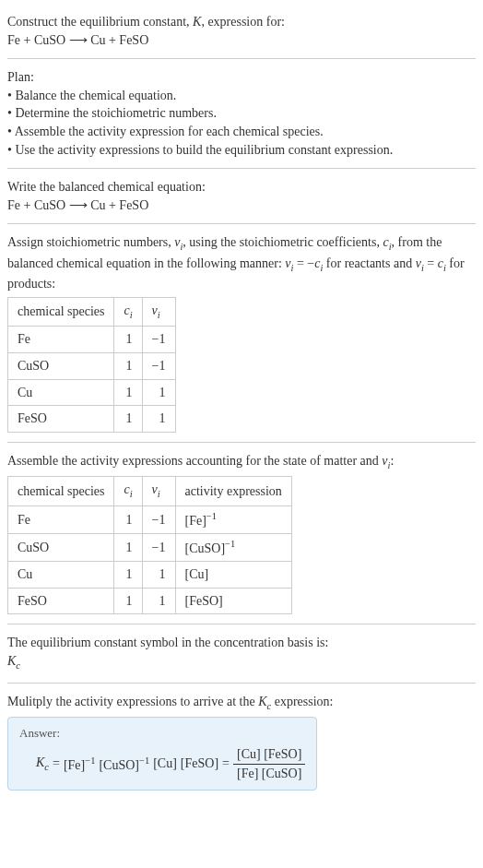  Describe the element at coordinates (302, 701) in the screenshot. I see `text: expression:` at that location.